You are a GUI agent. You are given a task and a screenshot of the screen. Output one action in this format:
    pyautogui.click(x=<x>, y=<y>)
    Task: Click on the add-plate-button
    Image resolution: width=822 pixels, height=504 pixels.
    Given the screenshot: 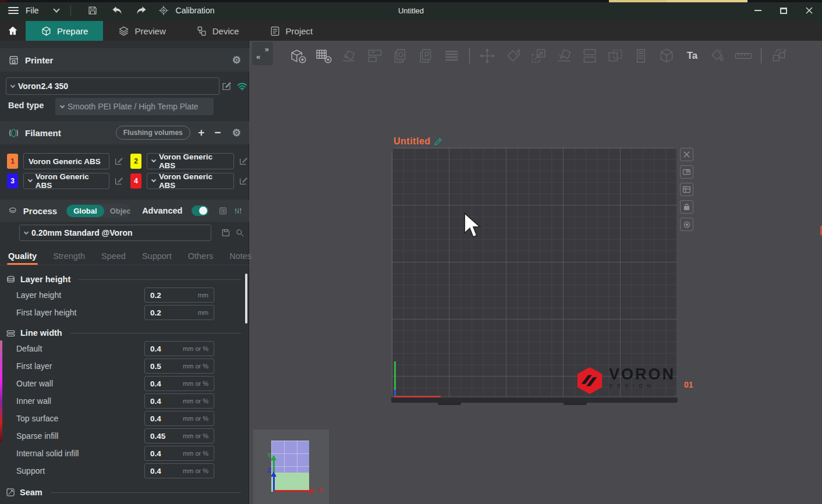 What is the action you would take?
    pyautogui.click(x=324, y=56)
    